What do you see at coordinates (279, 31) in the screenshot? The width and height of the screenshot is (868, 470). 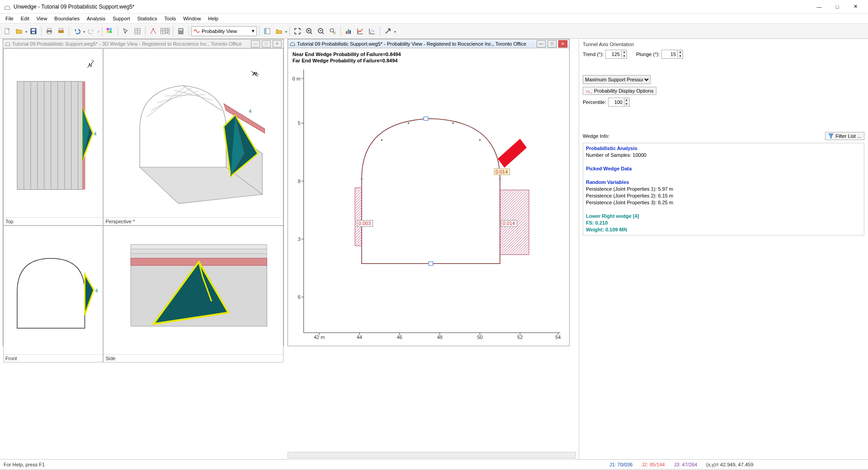 I see `panel-folder-button` at bounding box center [279, 31].